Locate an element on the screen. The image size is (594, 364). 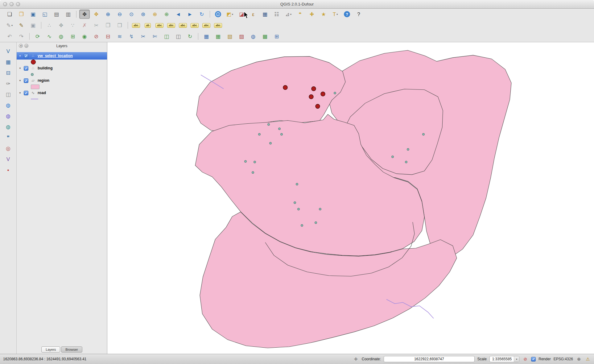
layer-item-region: ▼✓▱region is located at coordinates (62, 81).